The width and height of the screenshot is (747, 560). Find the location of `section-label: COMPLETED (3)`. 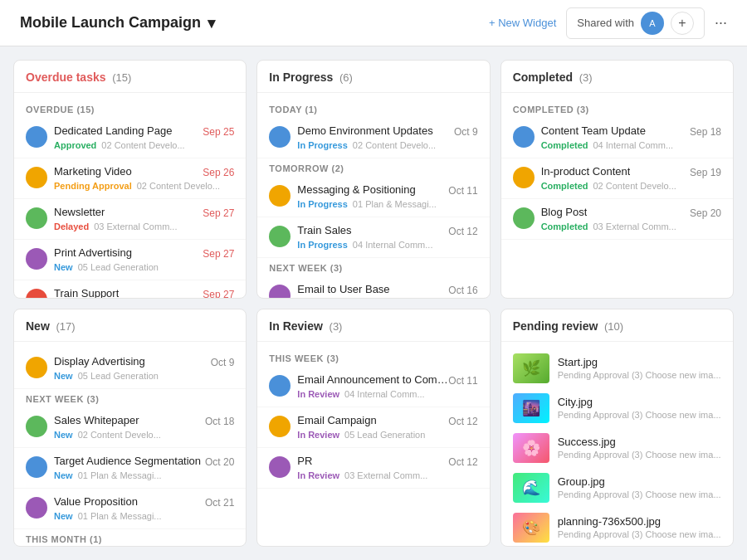

section-label: COMPLETED (3) is located at coordinates (618, 109).